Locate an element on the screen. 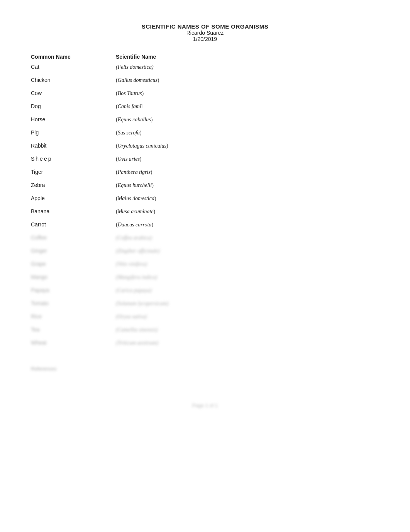 The width and height of the screenshot is (410, 532). scientific-name: (Daucus carrota) is located at coordinates (134, 225).